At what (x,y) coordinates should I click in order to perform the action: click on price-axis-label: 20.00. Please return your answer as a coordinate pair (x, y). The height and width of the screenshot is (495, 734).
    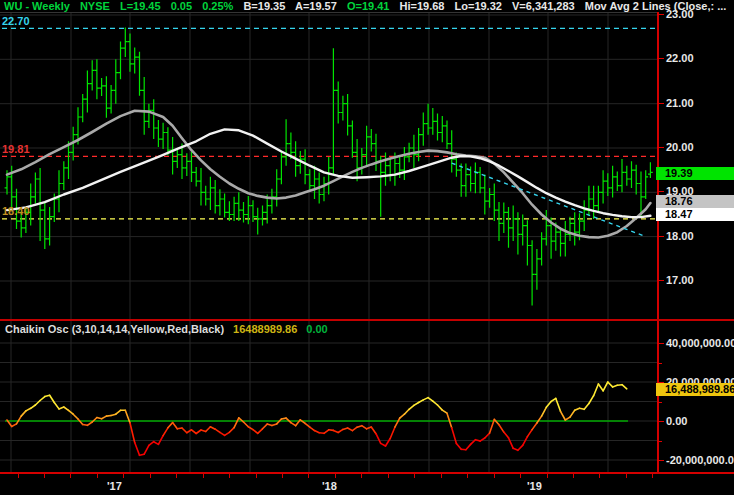
    Looking at the image, I should click on (680, 147).